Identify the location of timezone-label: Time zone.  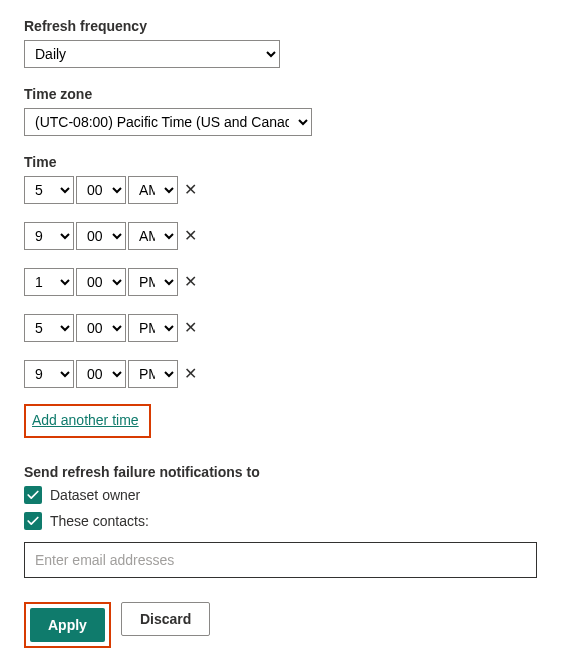
(281, 94).